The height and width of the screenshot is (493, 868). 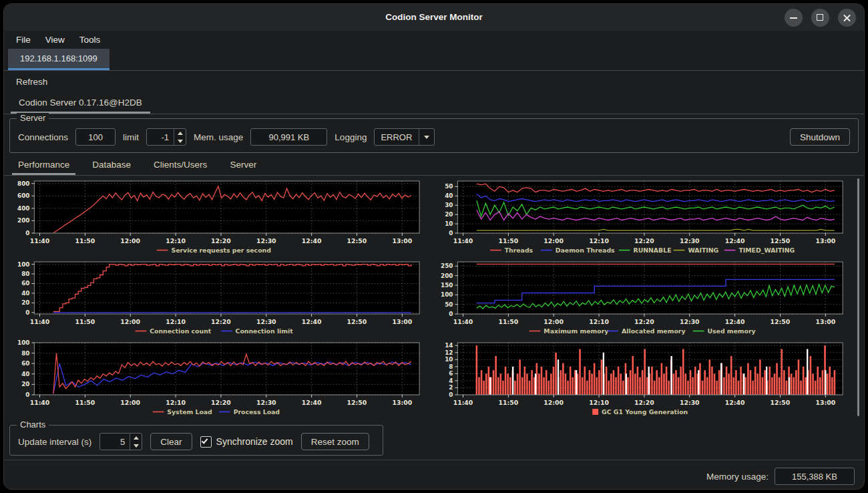 I want to click on chart-memory: 05010015020025011:4011:5012:0012:1012:20…, so click(x=640, y=298).